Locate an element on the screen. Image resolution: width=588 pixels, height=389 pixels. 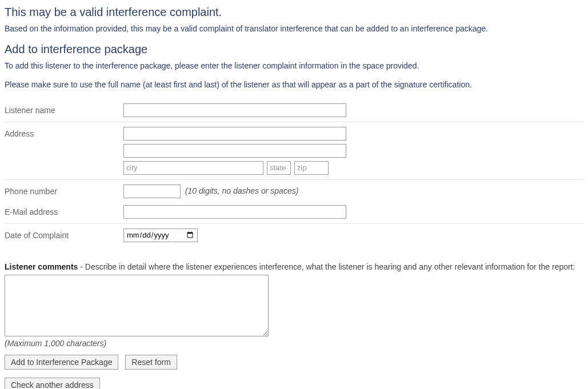
phone-input is located at coordinates (152, 191).